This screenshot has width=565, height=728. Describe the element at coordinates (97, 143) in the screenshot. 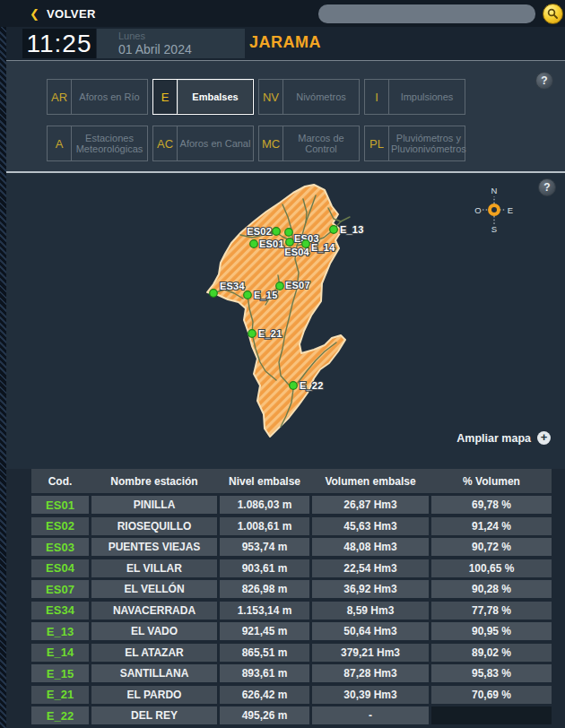

I see `nav-button-a: A Estaciones Meteorológicas` at that location.